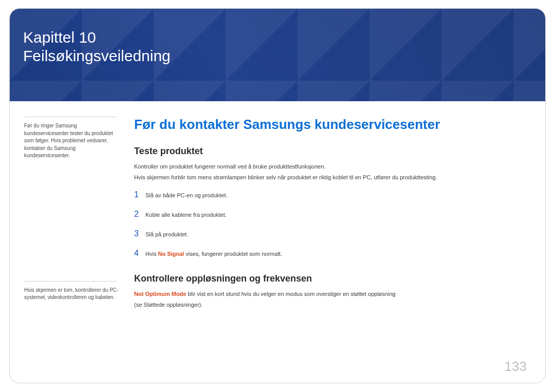  What do you see at coordinates (72, 141) in the screenshot?
I see `sidebar-note-1: Før du ringer Samsung kundeservicesenter…` at bounding box center [72, 141].